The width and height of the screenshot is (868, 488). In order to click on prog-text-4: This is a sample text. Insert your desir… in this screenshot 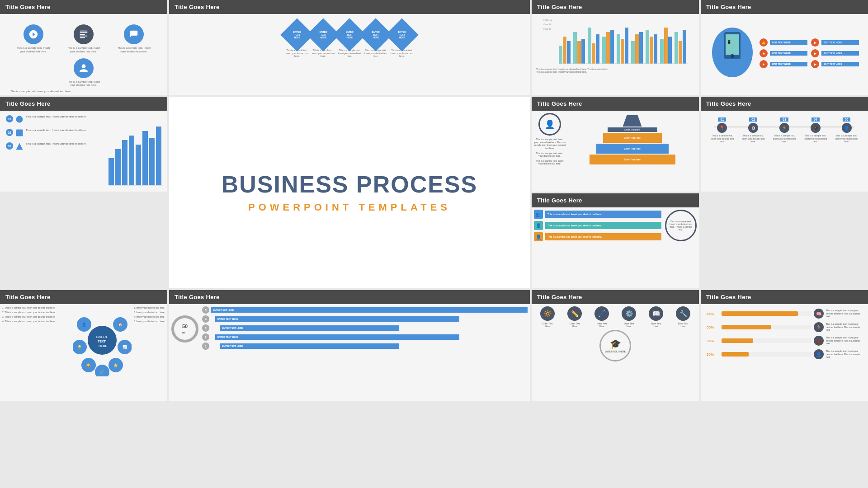, I will do `click(844, 354)`.